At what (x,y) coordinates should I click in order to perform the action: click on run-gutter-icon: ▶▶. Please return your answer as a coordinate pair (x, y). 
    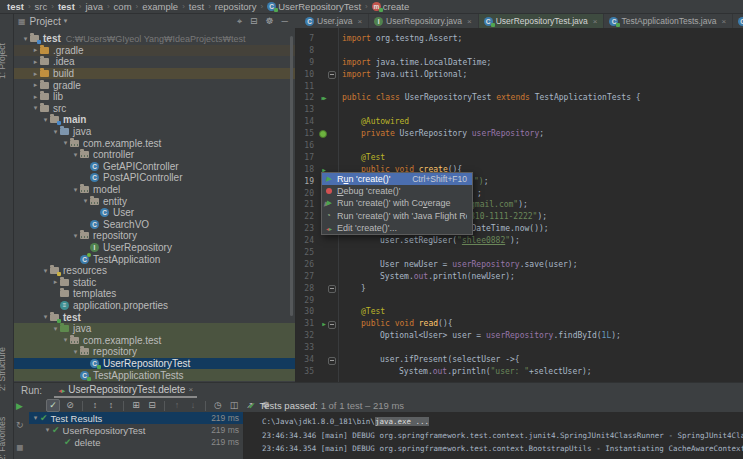
    Looking at the image, I should click on (323, 98).